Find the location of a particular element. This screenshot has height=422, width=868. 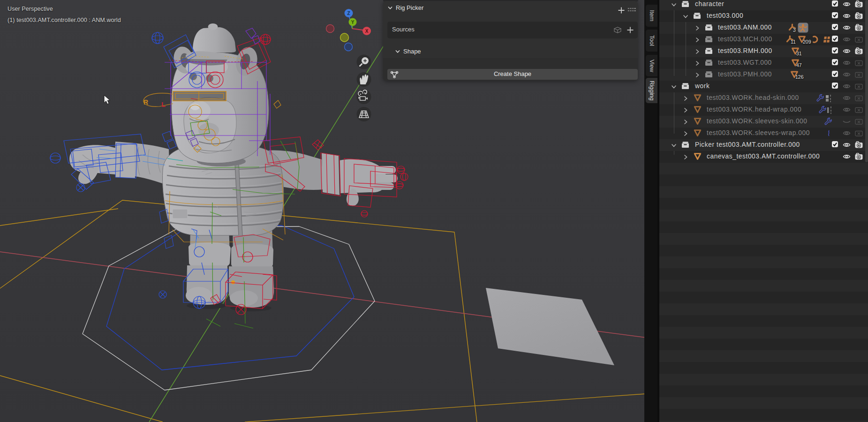

svg-text: Z is located at coordinates (348, 13).